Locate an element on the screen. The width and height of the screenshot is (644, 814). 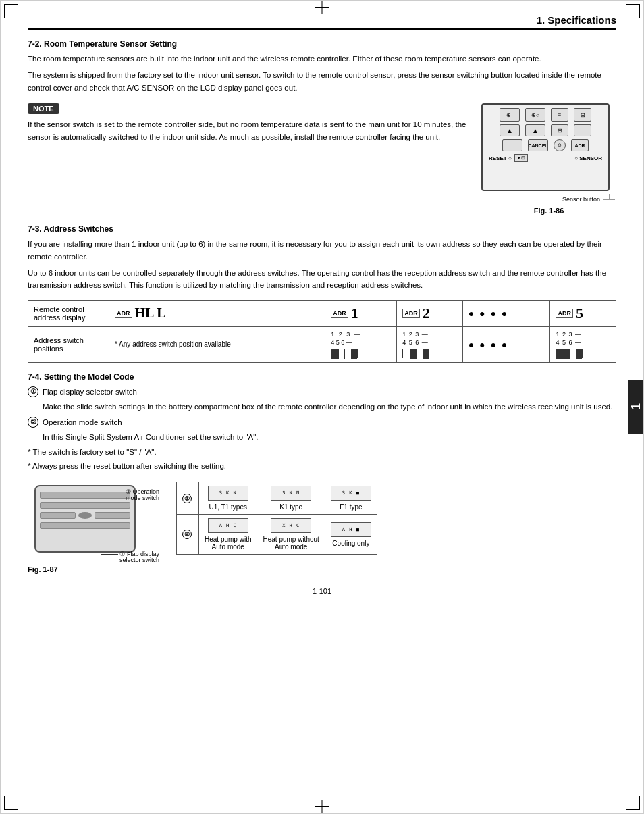
model-img-hp-auto: A H C Heat pump withAuto mode is located at coordinates (228, 534).